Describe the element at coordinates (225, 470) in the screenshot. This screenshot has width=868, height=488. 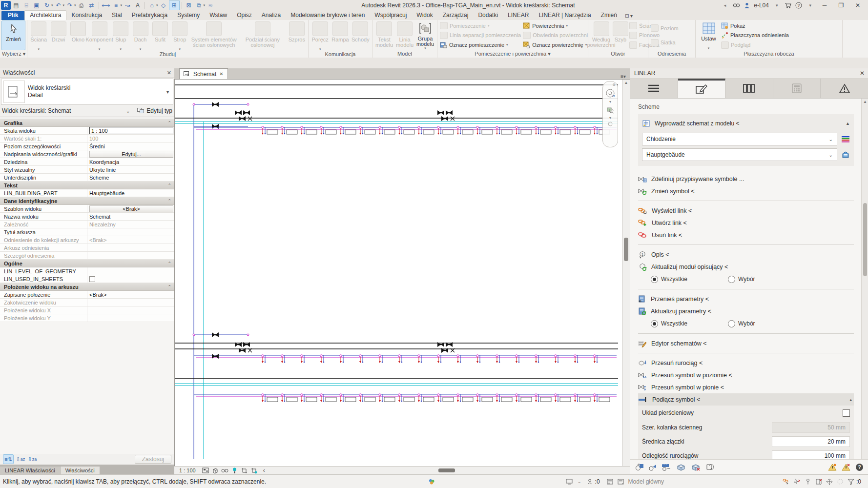
I see `shadows-icon` at that location.